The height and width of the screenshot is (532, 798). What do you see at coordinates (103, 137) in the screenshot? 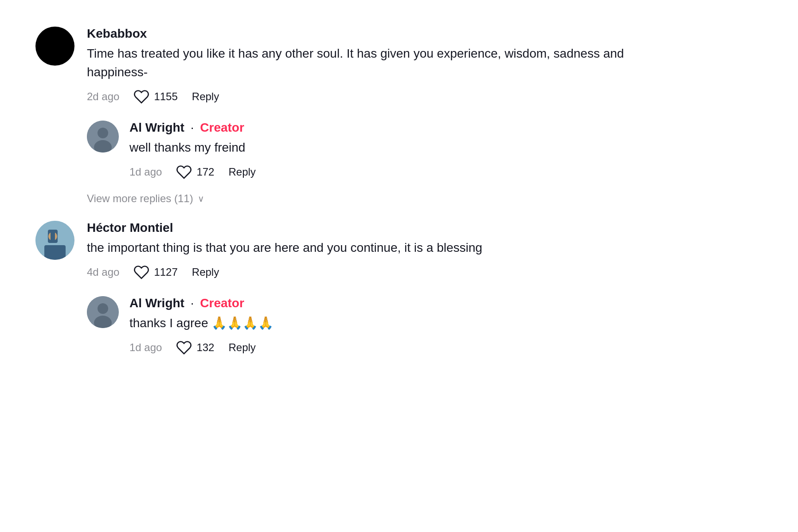
I see `avatar-illustration` at bounding box center [103, 137].